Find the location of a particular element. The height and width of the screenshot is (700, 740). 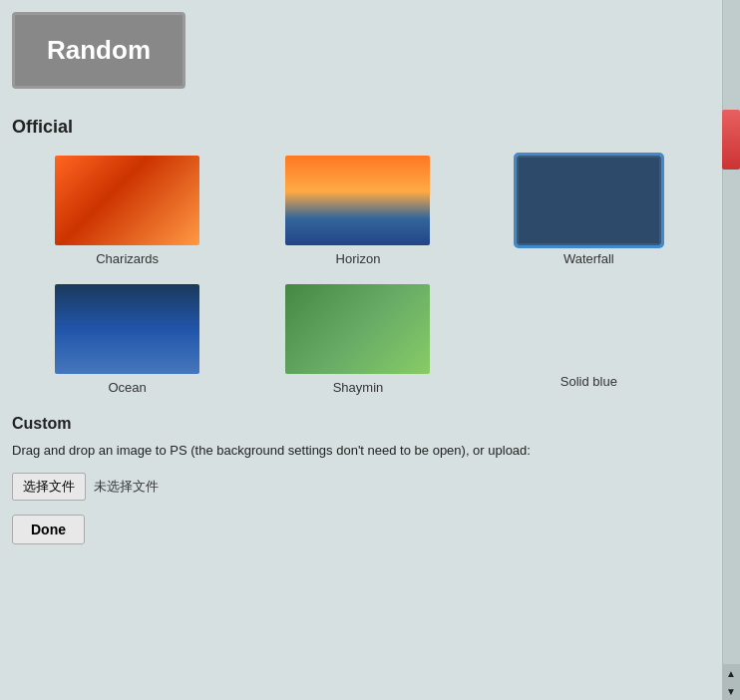

scrollbar-thumb is located at coordinates (731, 140).